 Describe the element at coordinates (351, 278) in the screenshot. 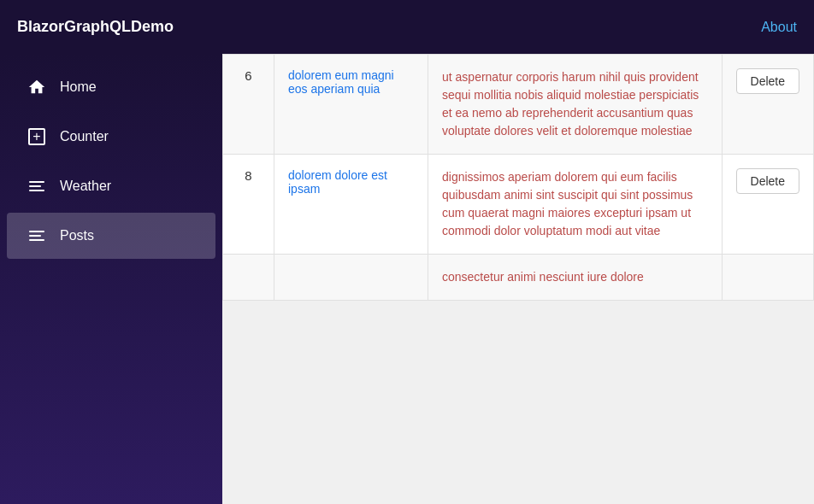

I see `cell-title` at that location.